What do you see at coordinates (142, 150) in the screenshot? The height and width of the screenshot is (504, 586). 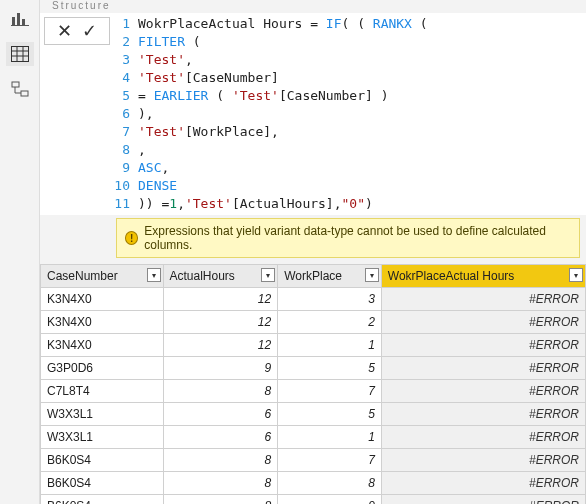 I see `code-text: ,` at bounding box center [142, 150].